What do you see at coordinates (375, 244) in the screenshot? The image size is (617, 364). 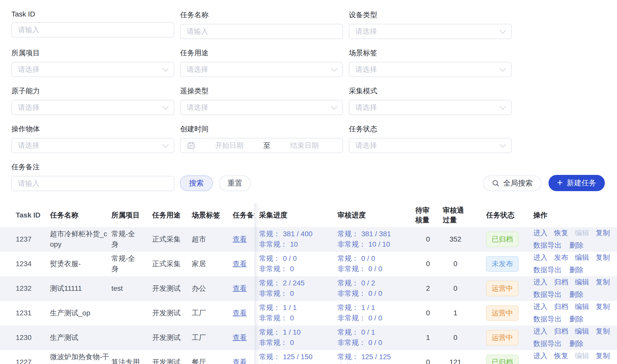 I see `review-irregular-line: 非常规：10 / 10` at bounding box center [375, 244].